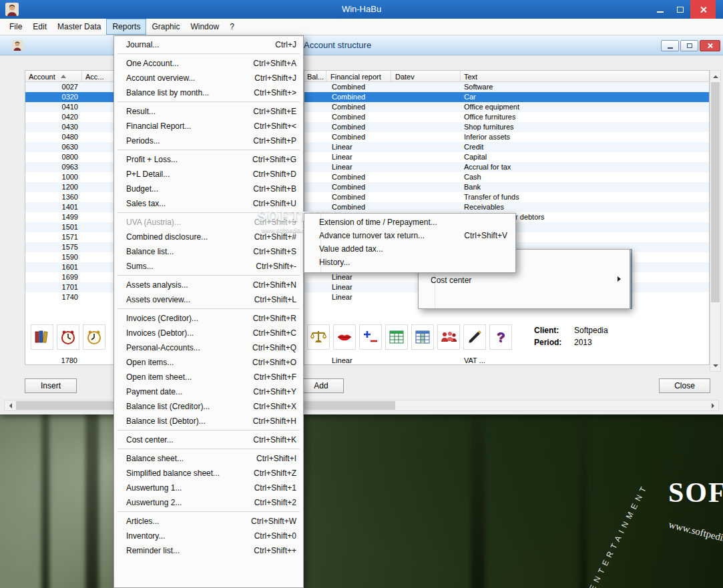  I want to click on menubar-item: File, so click(16, 27).